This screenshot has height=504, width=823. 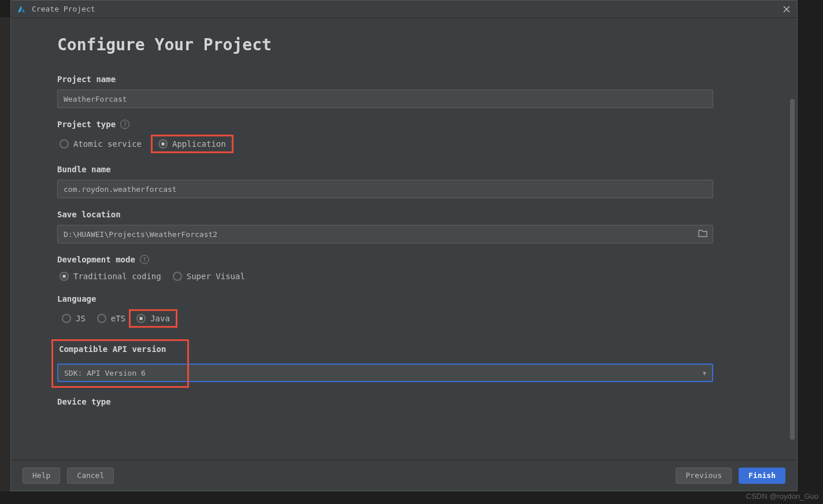 What do you see at coordinates (96, 260) in the screenshot?
I see `dev-mode-label-text: Development mode` at bounding box center [96, 260].